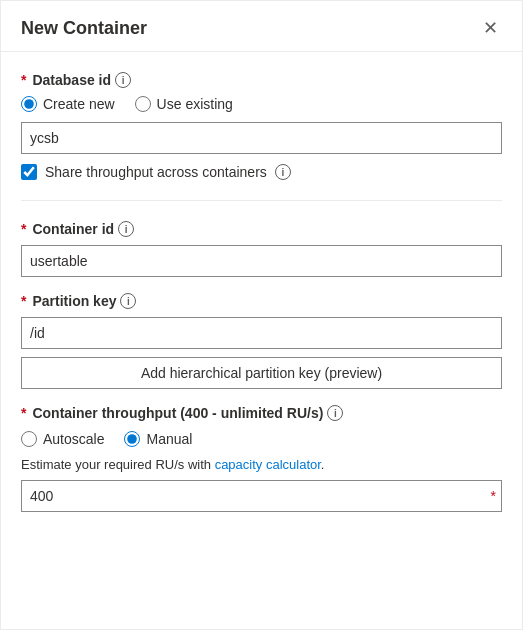  What do you see at coordinates (262, 261) in the screenshot?
I see `container-id-input` at bounding box center [262, 261].